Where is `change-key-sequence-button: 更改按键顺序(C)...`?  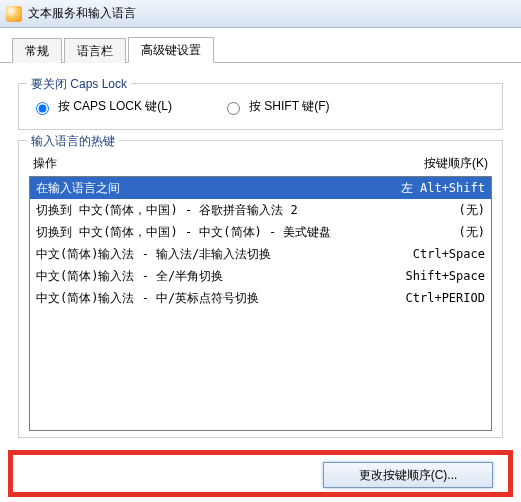 change-key-sequence-button: 更改按键顺序(C)... is located at coordinates (408, 475).